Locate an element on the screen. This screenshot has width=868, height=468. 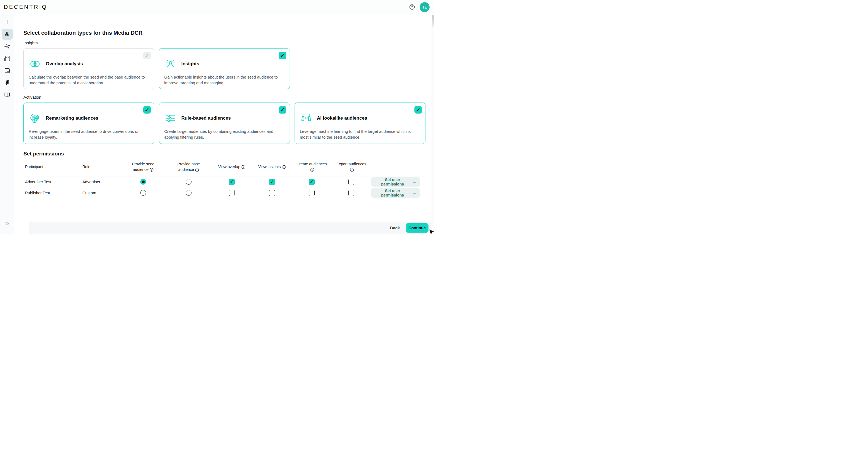
sidebar-item-datasets is located at coordinates (7, 71).